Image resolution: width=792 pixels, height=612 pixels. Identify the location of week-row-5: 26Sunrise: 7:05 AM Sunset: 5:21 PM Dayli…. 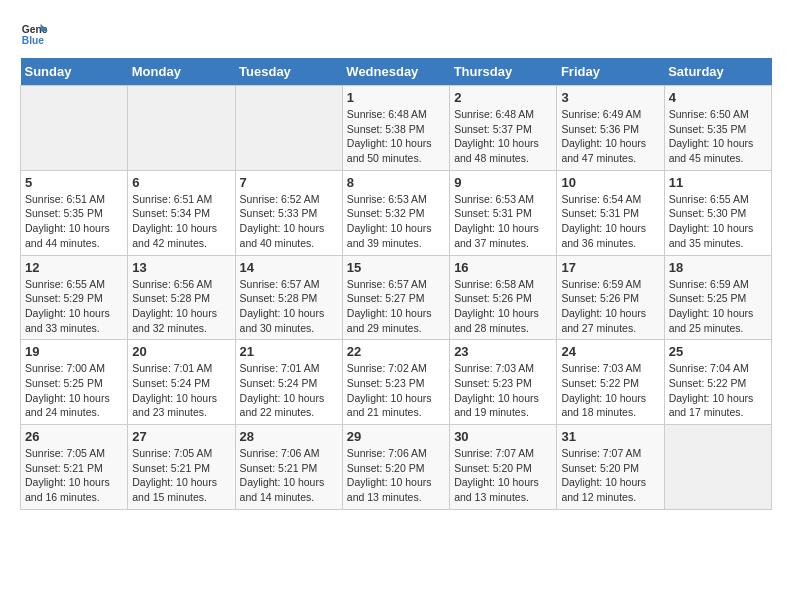
(396, 468).